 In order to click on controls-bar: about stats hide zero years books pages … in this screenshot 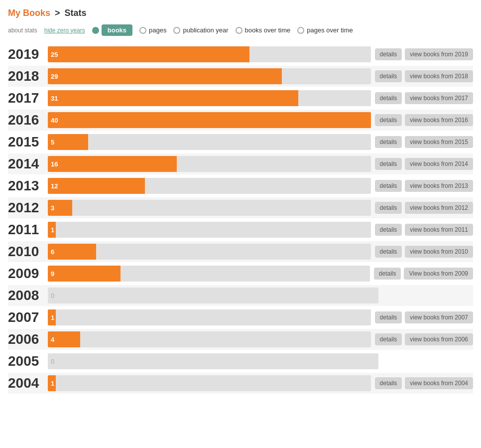, I will do `click(240, 30)`.